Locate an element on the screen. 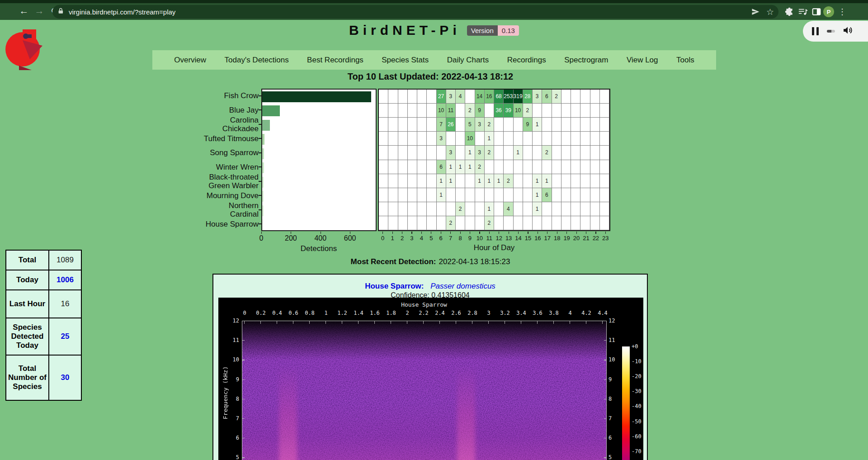 This screenshot has height=460, width=868. forward-icon: → is located at coordinates (39, 11).